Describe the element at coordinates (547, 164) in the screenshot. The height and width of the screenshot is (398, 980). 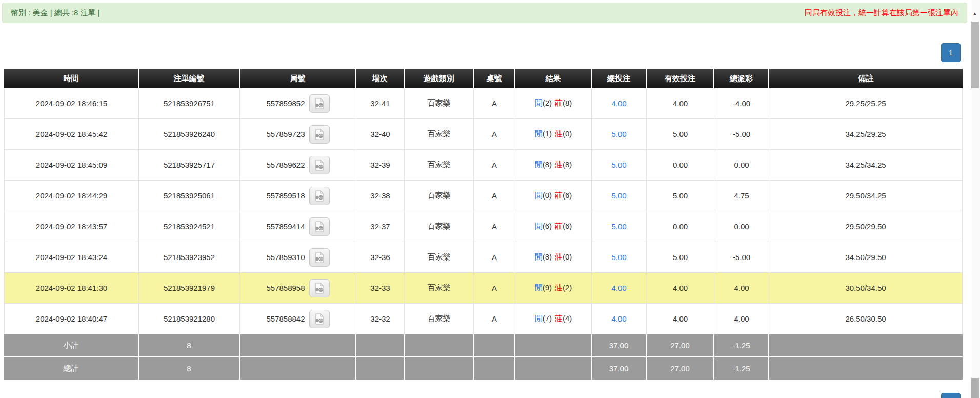
I see `result-player-value: (8)` at that location.